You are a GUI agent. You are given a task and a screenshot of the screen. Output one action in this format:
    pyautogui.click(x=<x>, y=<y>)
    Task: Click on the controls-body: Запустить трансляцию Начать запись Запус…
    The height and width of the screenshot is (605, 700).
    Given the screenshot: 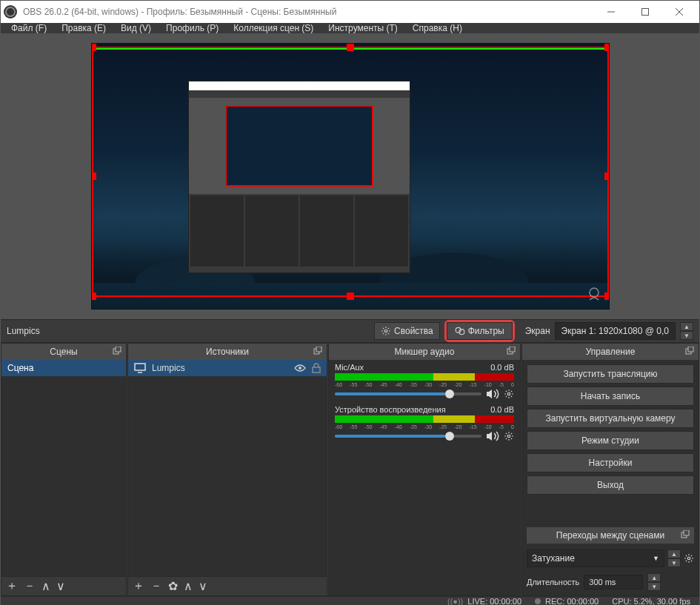 What is the action you would take?
    pyautogui.click(x=610, y=478)
    